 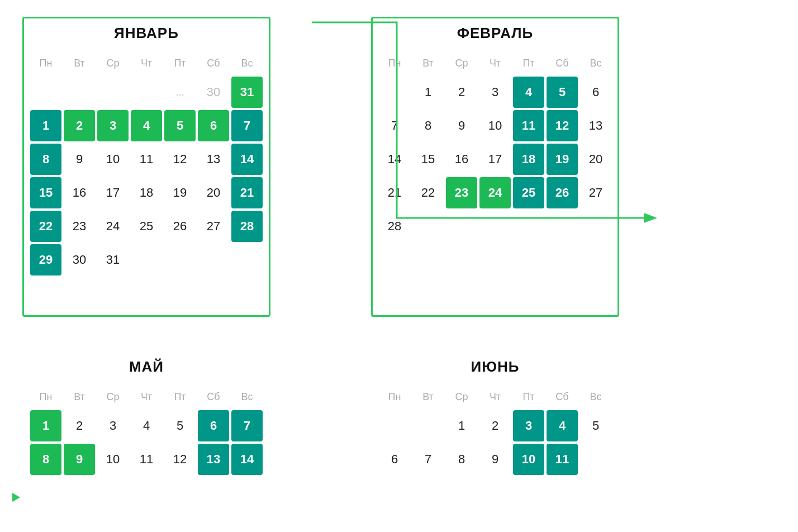 What do you see at coordinates (146, 367) in the screenshot?
I see `may-title: МАЙ` at bounding box center [146, 367].